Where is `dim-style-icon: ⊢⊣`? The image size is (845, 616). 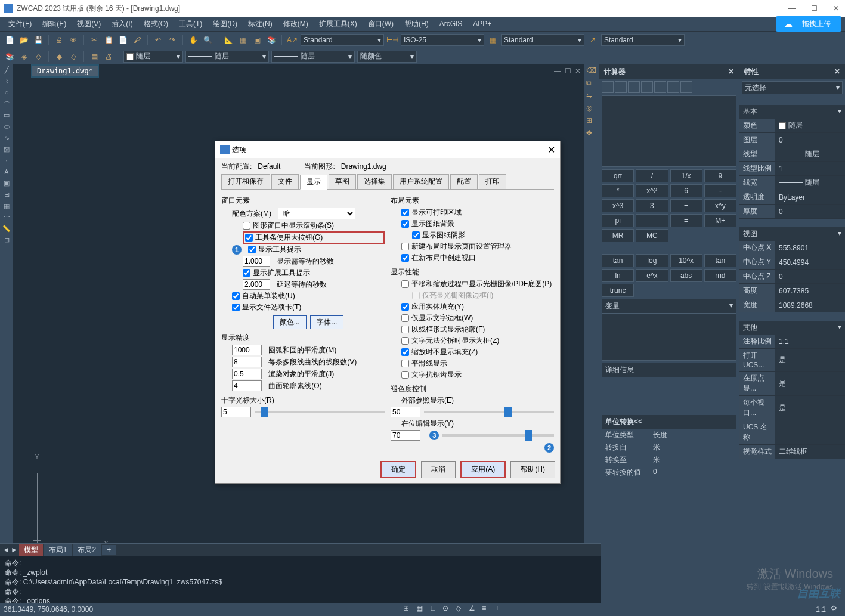
dim-style-icon: ⊢⊣ is located at coordinates (392, 40).